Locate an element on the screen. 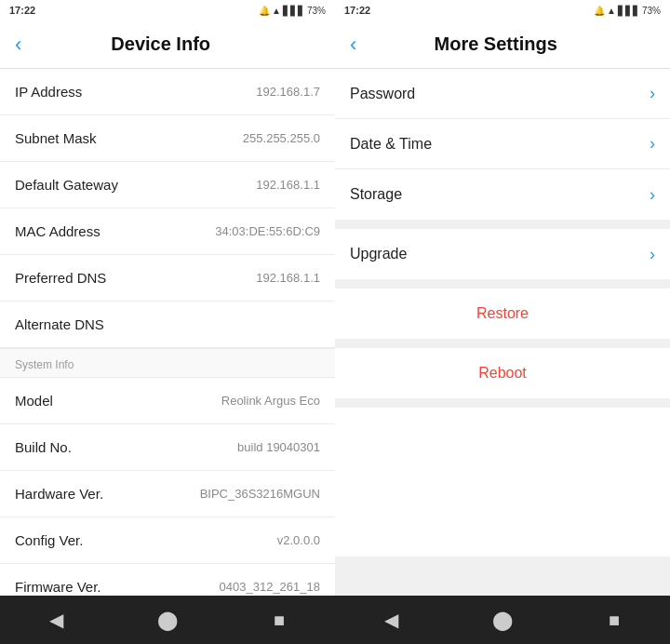  password-item: Password › is located at coordinates (502, 94).